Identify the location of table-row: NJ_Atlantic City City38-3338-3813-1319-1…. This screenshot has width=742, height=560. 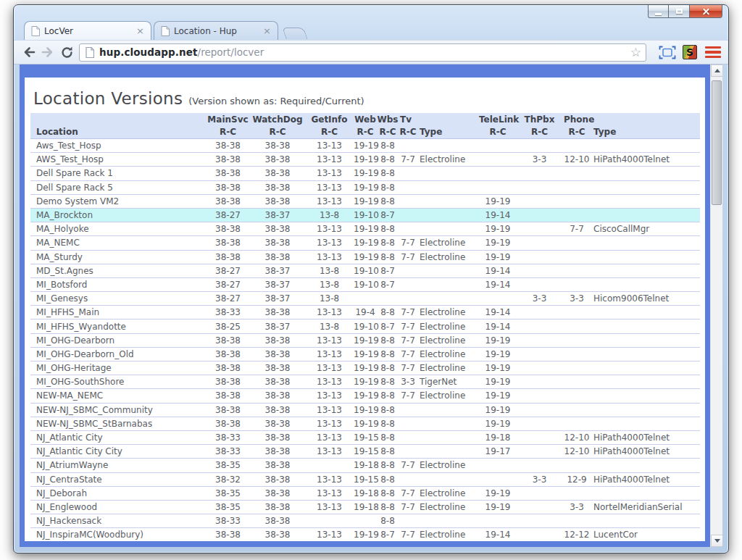
(365, 452).